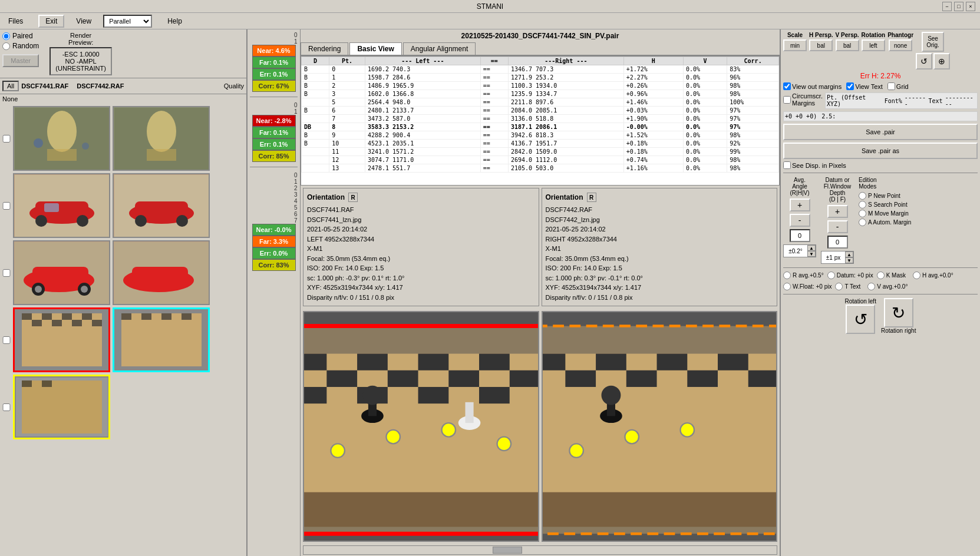  I want to click on orient-left-r-badge: R, so click(353, 197).